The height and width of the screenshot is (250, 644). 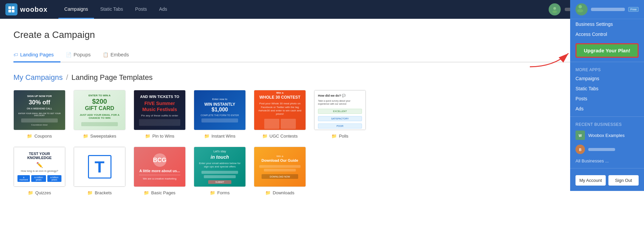 What do you see at coordinates (624, 181) in the screenshot?
I see `sign-out-button: Sign Out` at bounding box center [624, 181].